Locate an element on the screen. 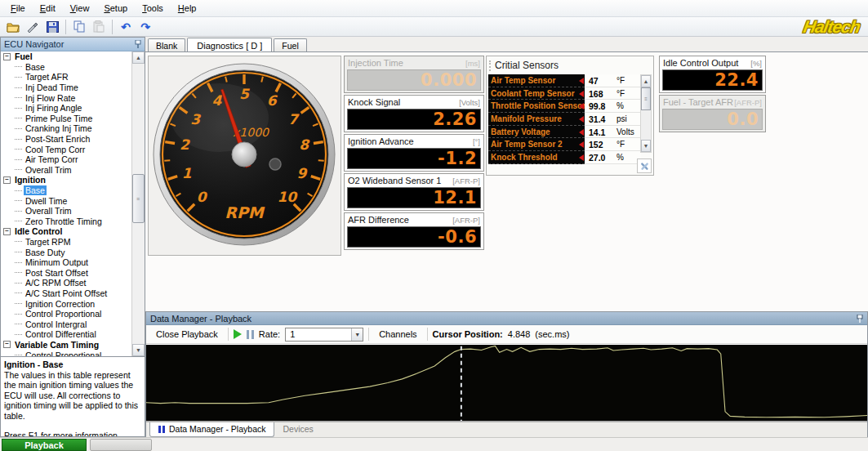 The width and height of the screenshot is (868, 451). rate-select: 1 ▼ is located at coordinates (324, 335).